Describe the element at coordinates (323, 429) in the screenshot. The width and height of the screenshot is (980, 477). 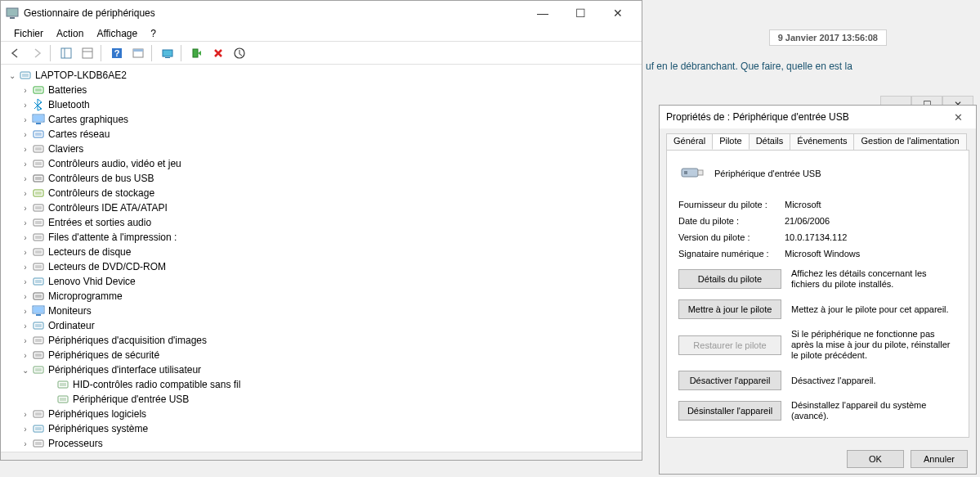
I see `tree-node: ›Périphériques système` at that location.